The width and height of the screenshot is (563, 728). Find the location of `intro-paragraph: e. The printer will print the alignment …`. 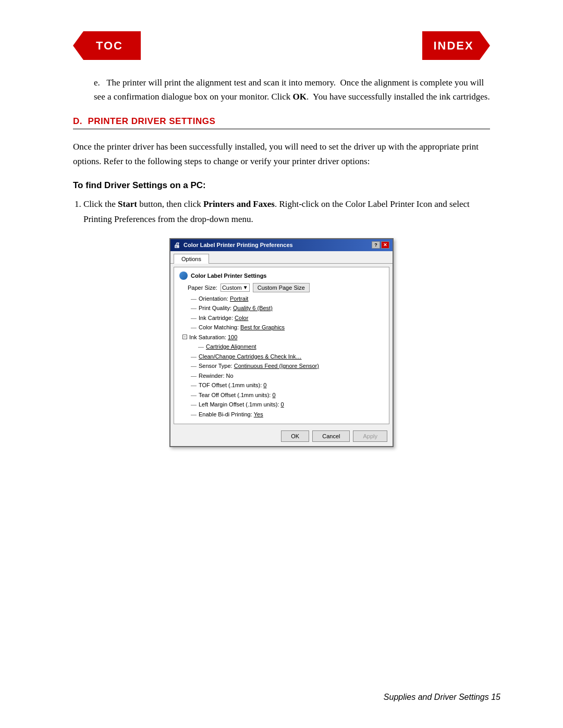

intro-paragraph: e. The printer will print the alignment … is located at coordinates (292, 90).